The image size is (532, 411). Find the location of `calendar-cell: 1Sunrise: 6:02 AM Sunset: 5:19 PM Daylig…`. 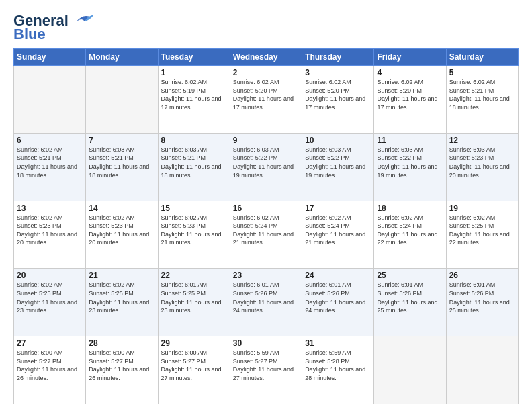

calendar-cell: 1Sunrise: 6:02 AM Sunset: 5:19 PM Daylig… is located at coordinates (193, 99).